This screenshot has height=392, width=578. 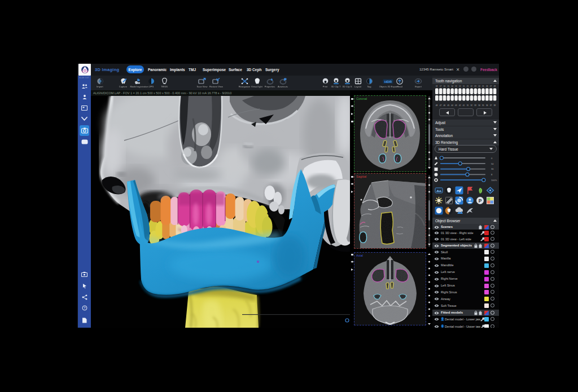 What do you see at coordinates (460, 86) in the screenshot?
I see `svg-text: 12` at bounding box center [460, 86].